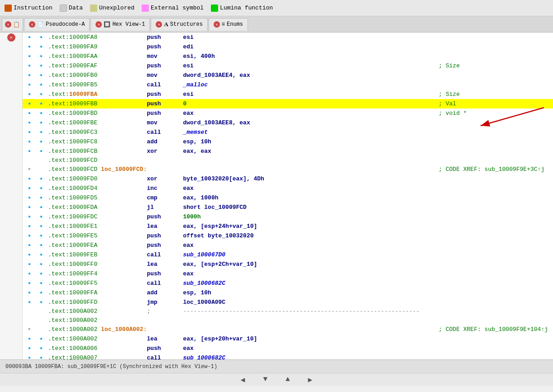 The height and width of the screenshot is (392, 553). I want to click on tab-hex-view: ✕ 🔲 Hex View-1, so click(120, 24).